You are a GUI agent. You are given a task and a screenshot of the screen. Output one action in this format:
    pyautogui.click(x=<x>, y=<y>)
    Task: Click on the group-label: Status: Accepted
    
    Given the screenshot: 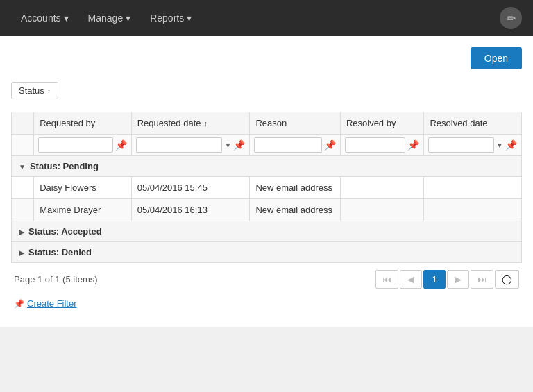 What is the action you would take?
    pyautogui.click(x=65, y=232)
    